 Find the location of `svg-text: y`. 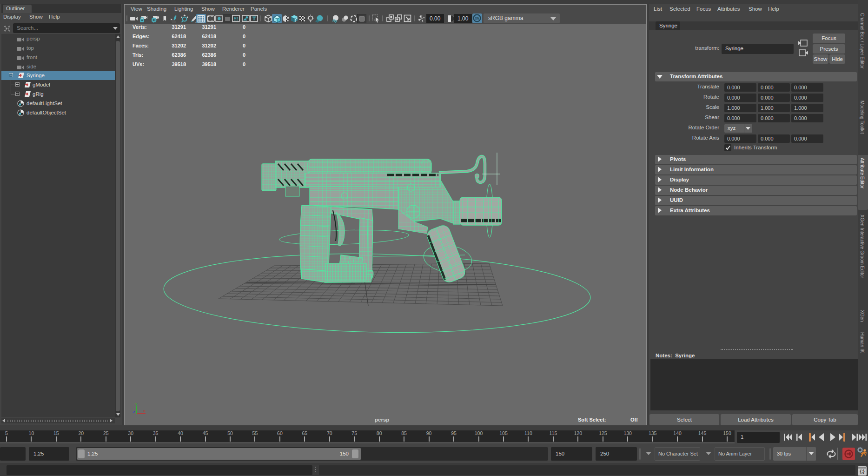

svg-text: y is located at coordinates (137, 404).